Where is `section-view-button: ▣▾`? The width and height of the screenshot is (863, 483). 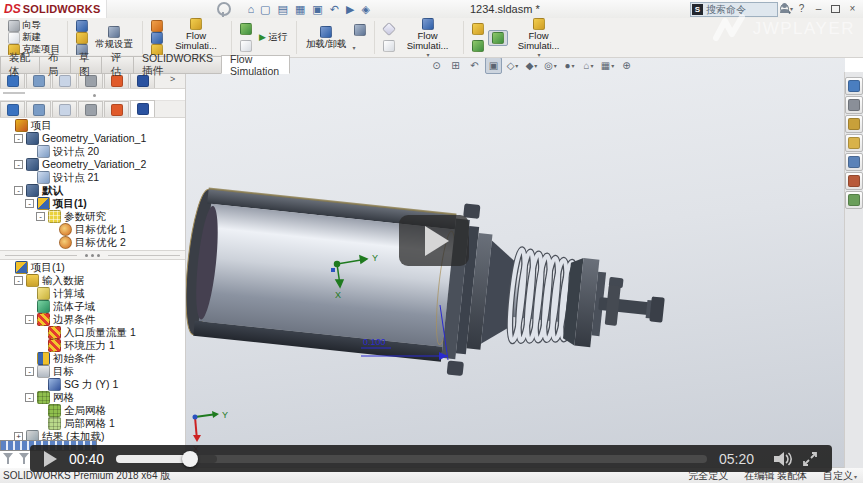
section-view-button: ▣▾ is located at coordinates (494, 66).